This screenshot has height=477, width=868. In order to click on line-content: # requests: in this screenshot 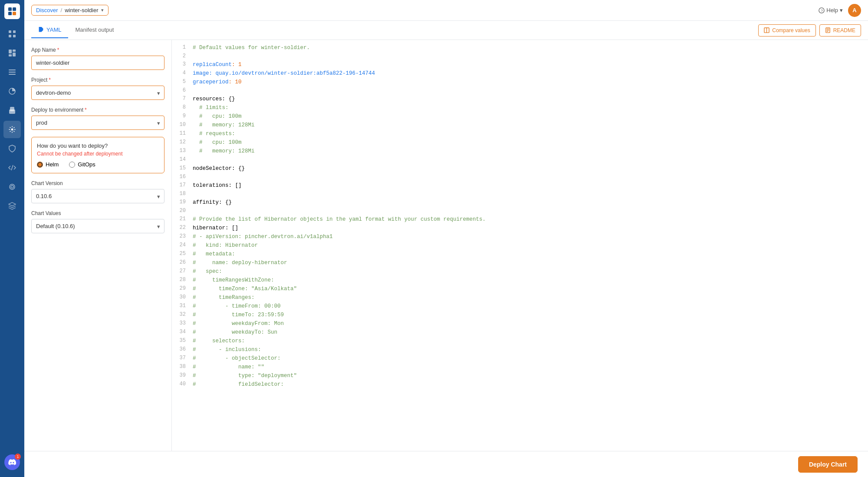, I will do `click(527, 134)`.